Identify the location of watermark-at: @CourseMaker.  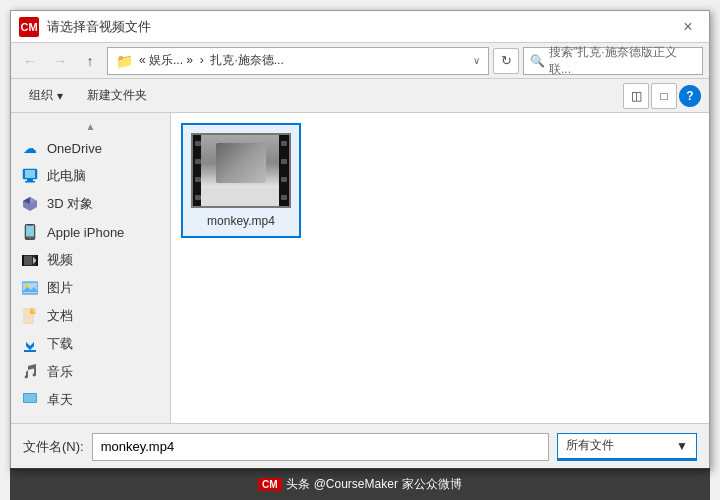
(356, 484).